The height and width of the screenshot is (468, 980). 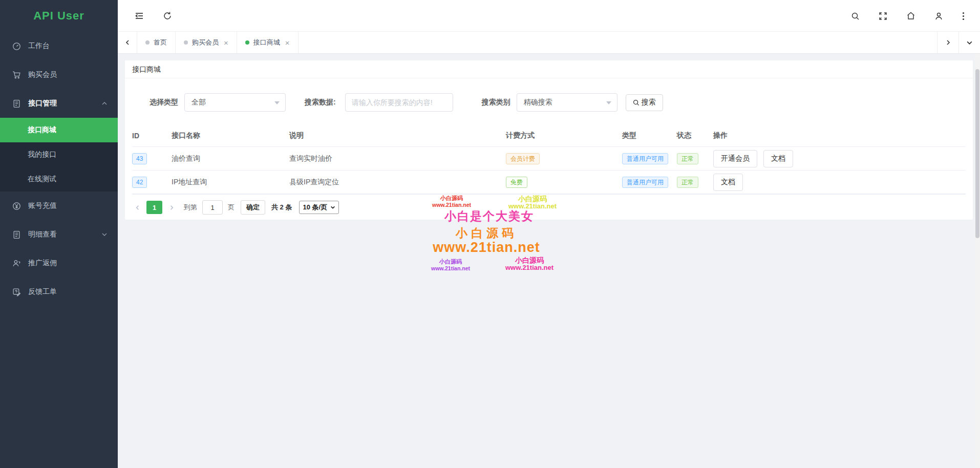 I want to click on sidebar-item-referral: 推广返佣, so click(x=59, y=263).